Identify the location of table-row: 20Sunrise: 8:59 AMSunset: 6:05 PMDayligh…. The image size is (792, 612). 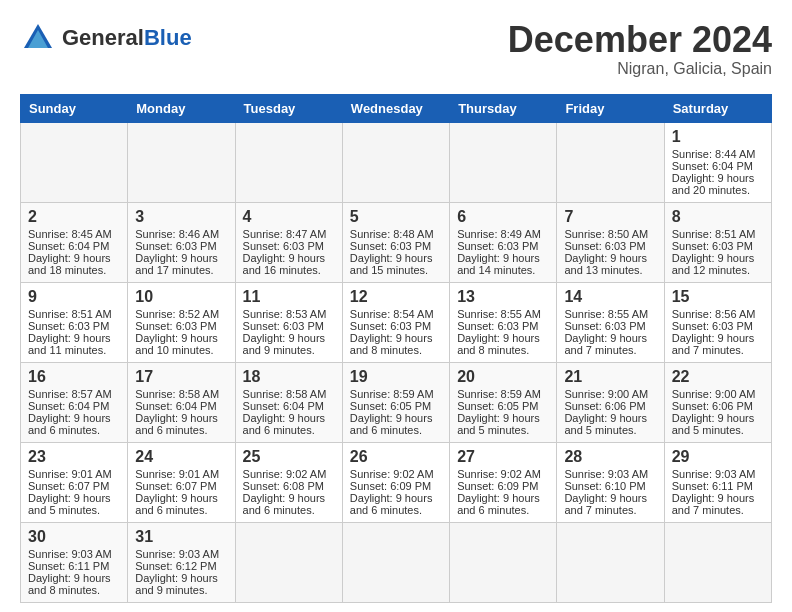
(504, 402).